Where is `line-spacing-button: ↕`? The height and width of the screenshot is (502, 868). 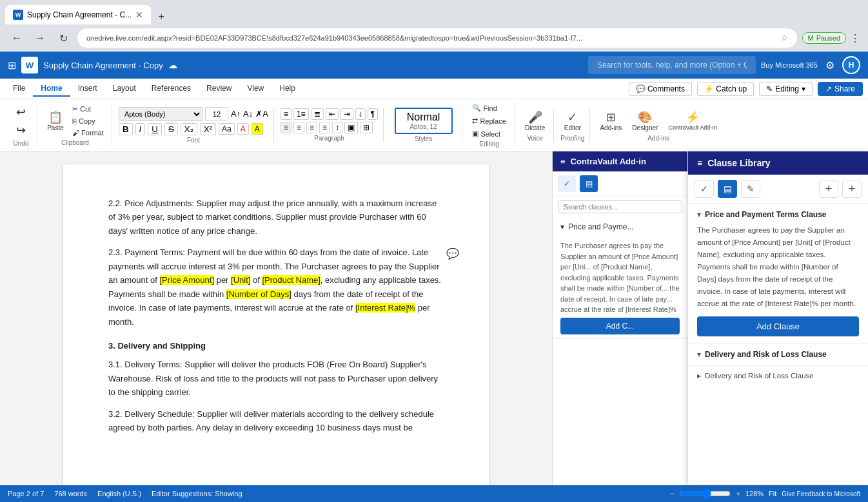 line-spacing-button: ↕ is located at coordinates (337, 128).